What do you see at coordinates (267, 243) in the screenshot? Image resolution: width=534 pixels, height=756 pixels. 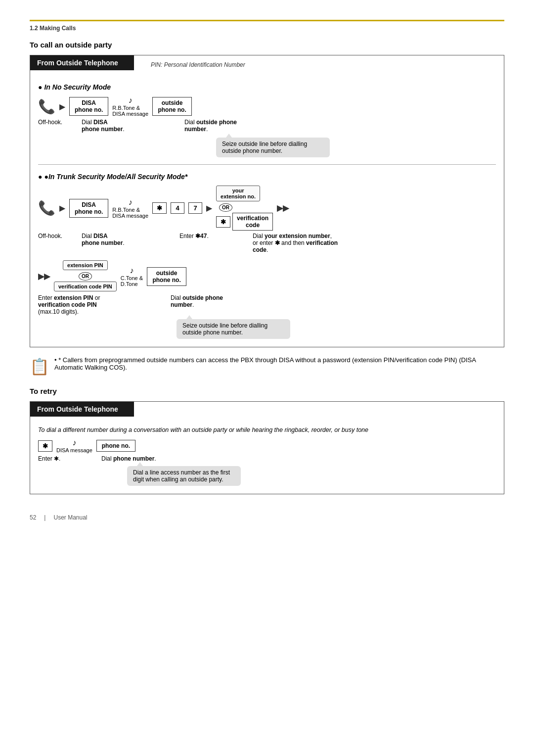 I see `mode2-labels-1: Off-hook. Dial DISAphone number. Enter ✱…` at bounding box center [267, 243].